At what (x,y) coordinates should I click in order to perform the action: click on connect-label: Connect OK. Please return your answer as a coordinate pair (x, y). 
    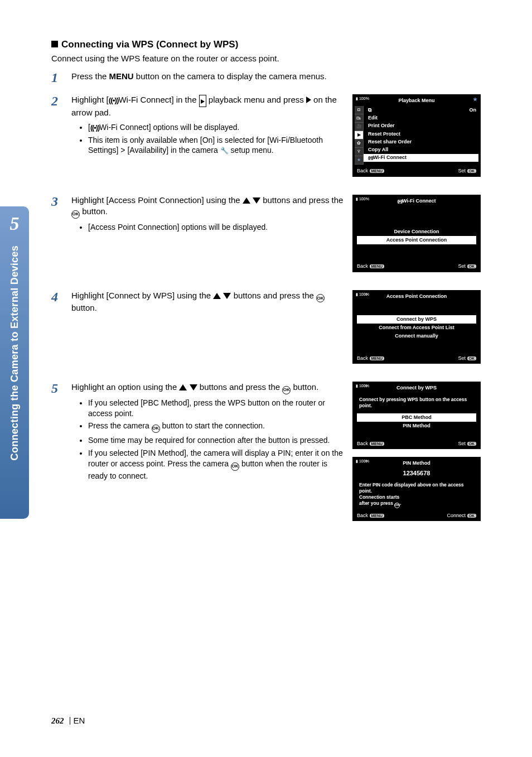
    Looking at the image, I should click on (462, 515).